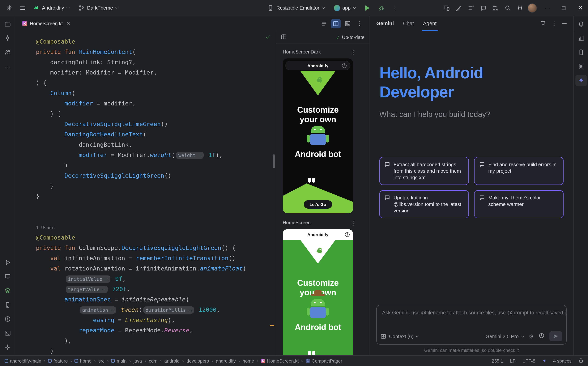 This screenshot has height=366, width=588. I want to click on editor-scrollbar, so click(274, 161).